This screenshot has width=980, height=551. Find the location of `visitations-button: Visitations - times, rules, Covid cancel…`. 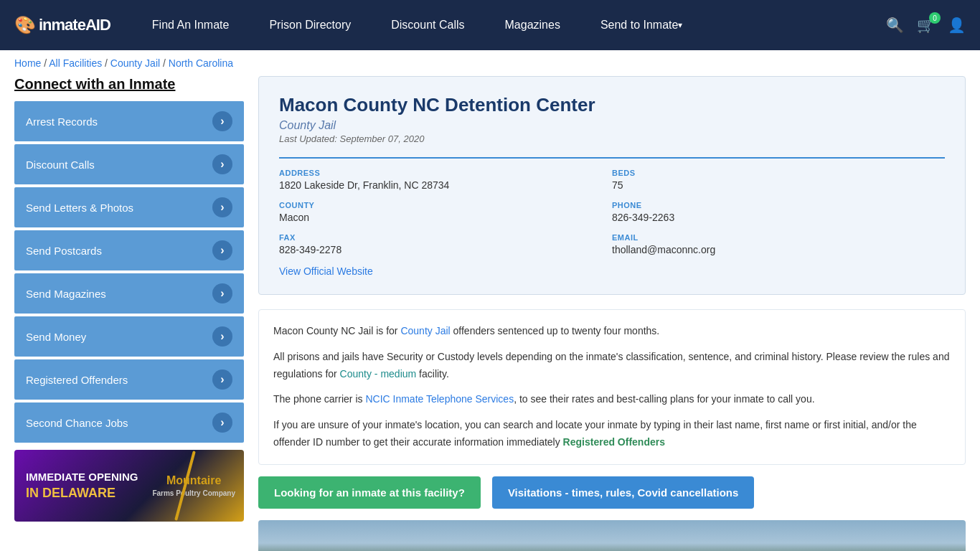

visitations-button: Visitations - times, rules, Covid cancel… is located at coordinates (623, 492).